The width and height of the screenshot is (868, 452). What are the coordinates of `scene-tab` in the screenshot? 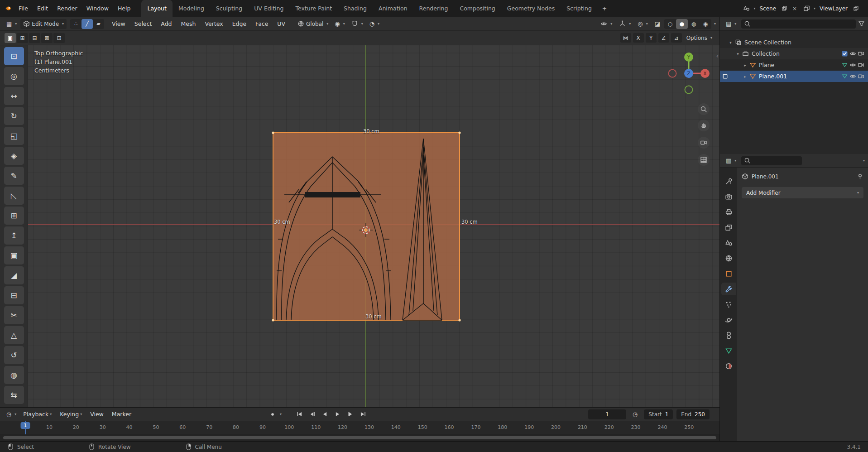 It's located at (729, 243).